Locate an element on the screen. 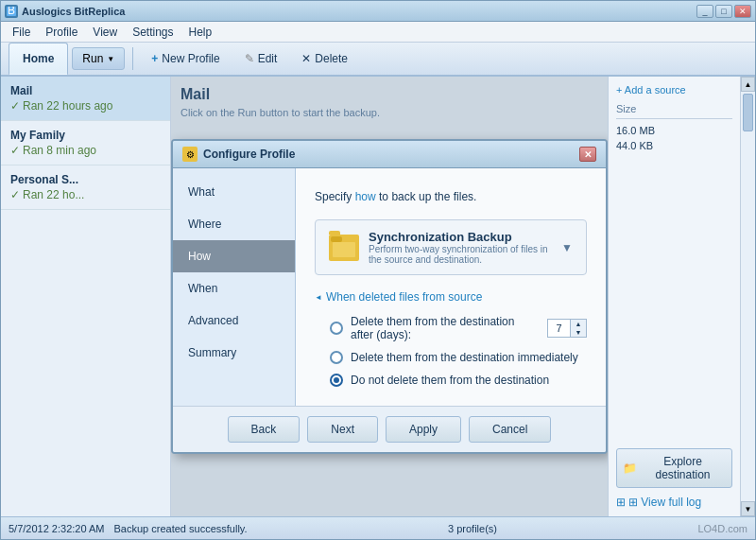 The height and width of the screenshot is (540, 756). status-logo: LO4D.com is located at coordinates (722, 529).